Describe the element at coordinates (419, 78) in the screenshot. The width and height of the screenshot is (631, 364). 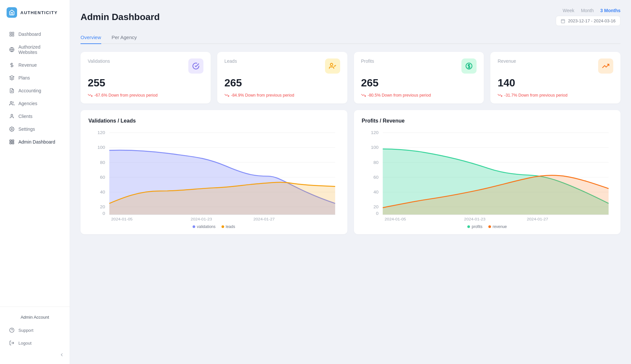
I see `stat-card-profits: Profits 265 -80.5% Down` at that location.